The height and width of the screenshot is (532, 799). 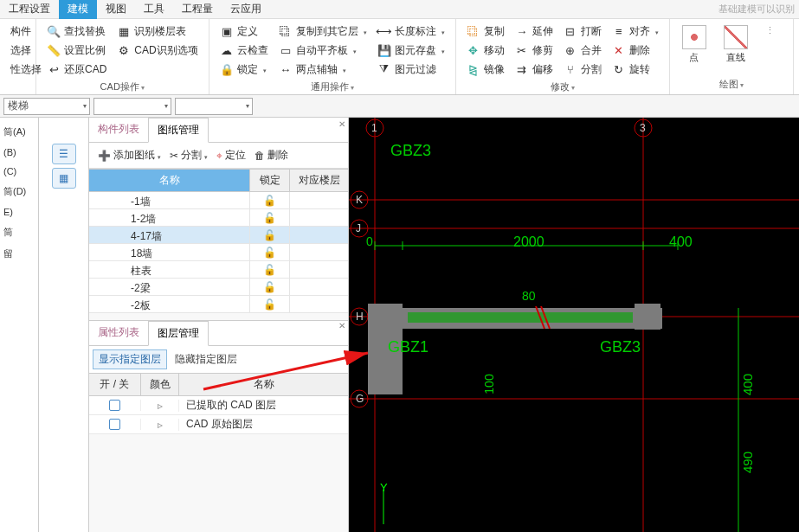 I want to click on btn-locate: ⌖定位, so click(x=231, y=156).